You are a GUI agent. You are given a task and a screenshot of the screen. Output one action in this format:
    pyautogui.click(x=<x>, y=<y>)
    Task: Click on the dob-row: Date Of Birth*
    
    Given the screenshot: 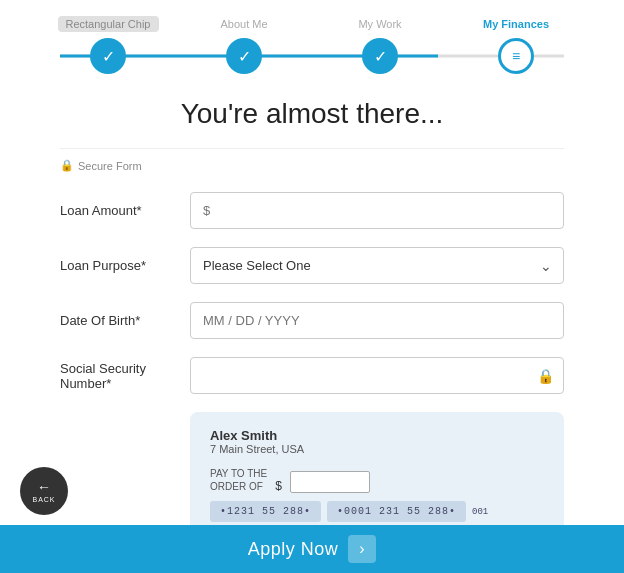 What is the action you would take?
    pyautogui.click(x=312, y=320)
    